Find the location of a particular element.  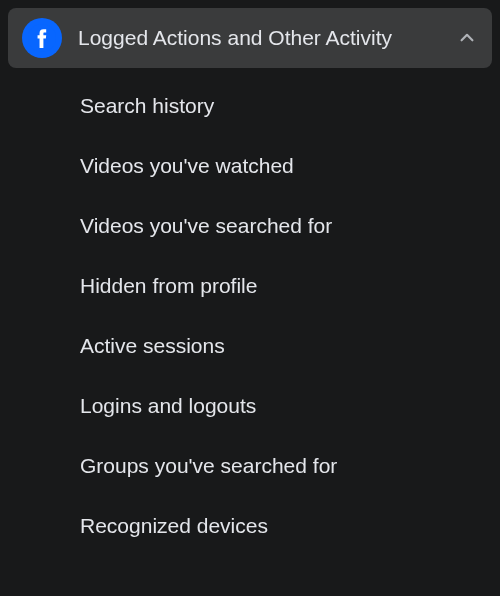

item-videos-searched: Videos you've searched for is located at coordinates (250, 226).